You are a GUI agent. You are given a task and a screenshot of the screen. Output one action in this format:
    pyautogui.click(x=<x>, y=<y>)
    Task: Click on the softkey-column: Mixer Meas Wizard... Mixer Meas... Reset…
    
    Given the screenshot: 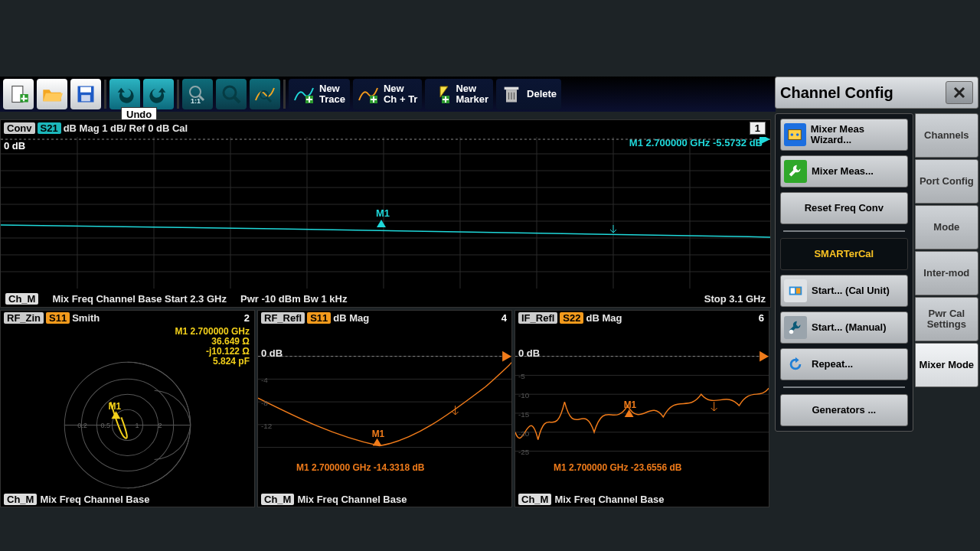 What is the action you would take?
    pyautogui.click(x=844, y=272)
    